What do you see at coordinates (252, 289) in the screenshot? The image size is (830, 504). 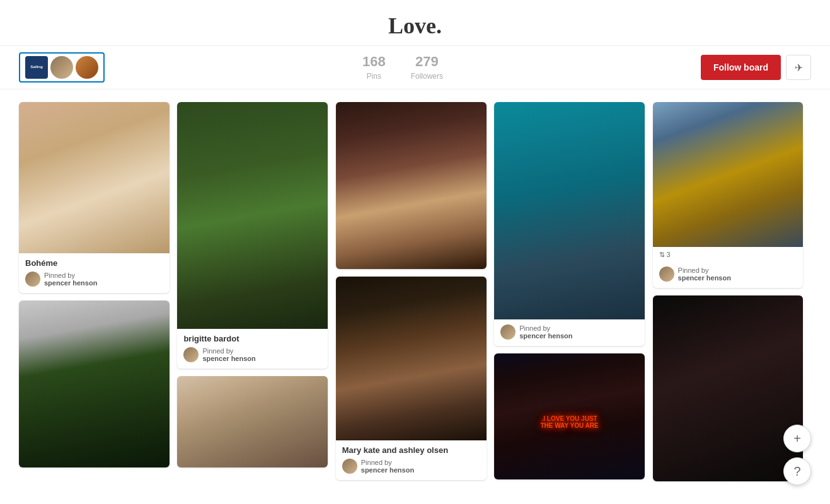 I see `pin-column-1: brigitte bardotPinned byspencer henson` at bounding box center [252, 289].